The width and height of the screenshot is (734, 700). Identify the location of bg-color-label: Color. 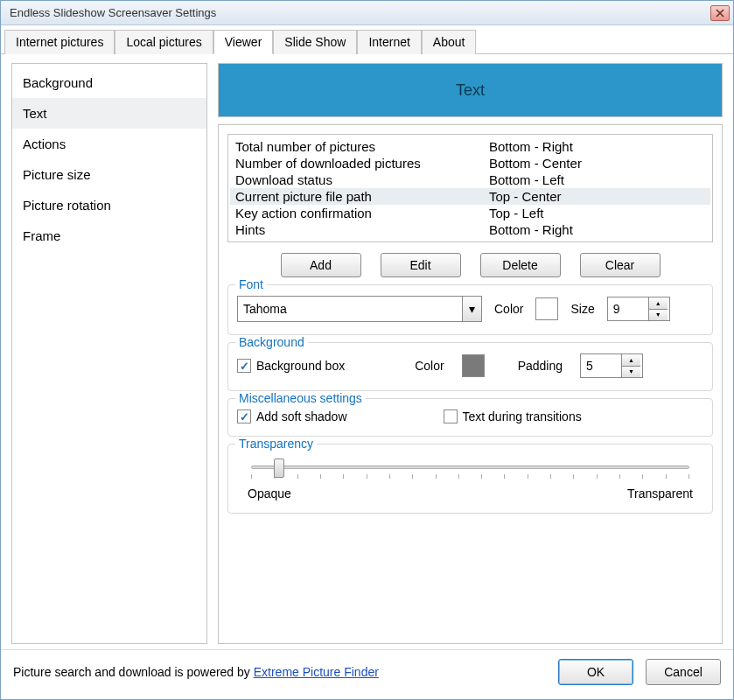
(429, 366).